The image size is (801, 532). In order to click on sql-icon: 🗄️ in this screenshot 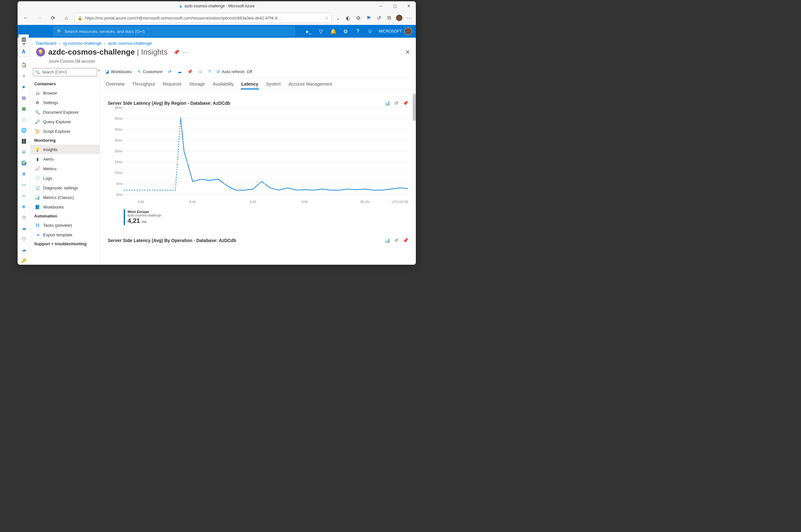, I will do `click(24, 141)`.